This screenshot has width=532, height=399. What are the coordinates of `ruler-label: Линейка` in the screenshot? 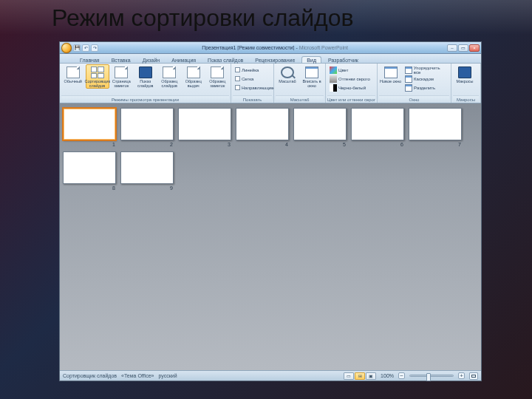 It's located at (250, 70).